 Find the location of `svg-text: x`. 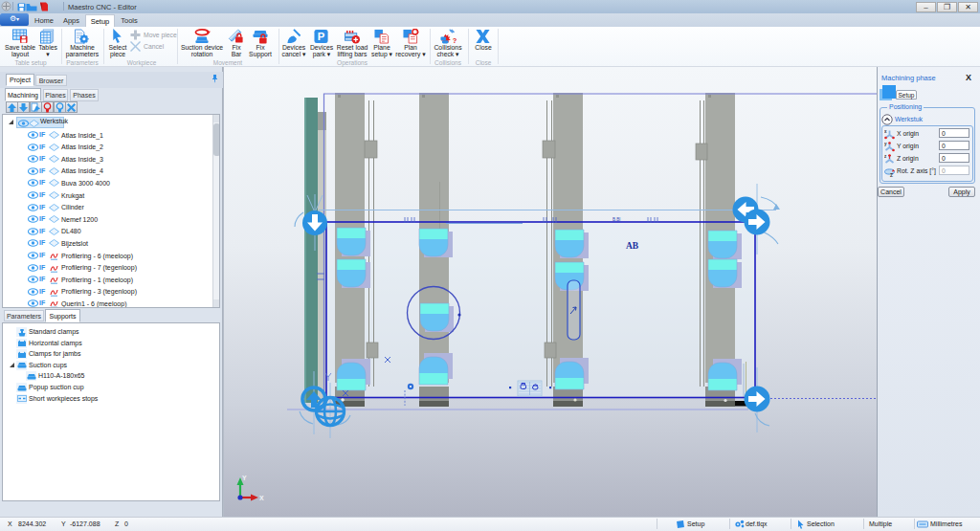

svg-text: x is located at coordinates (886, 132).